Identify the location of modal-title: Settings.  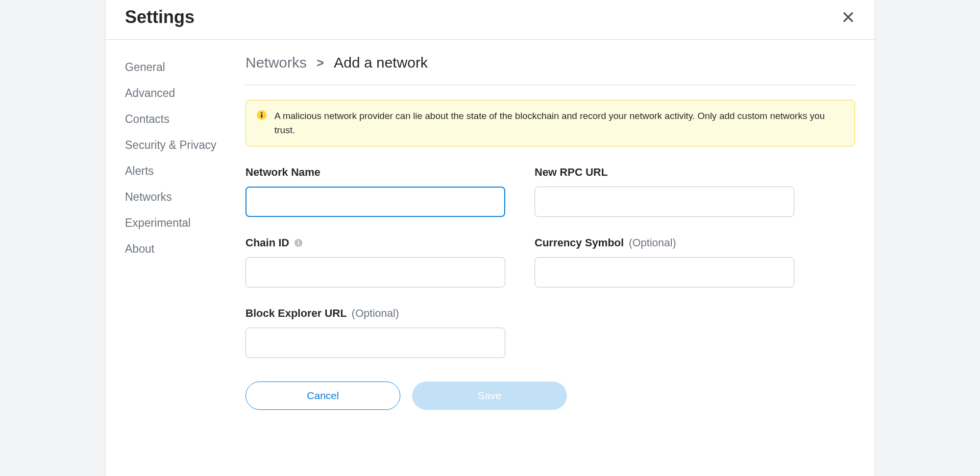
(160, 17).